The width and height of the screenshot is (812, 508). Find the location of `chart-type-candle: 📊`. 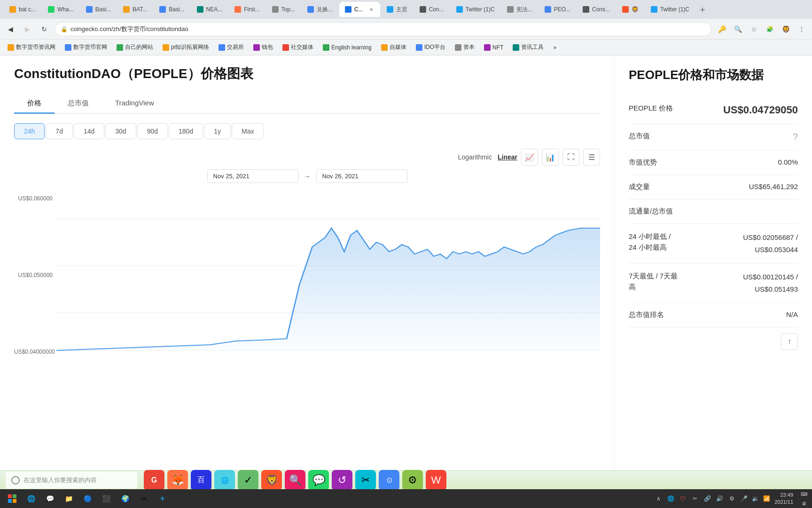

chart-type-candle: 📊 is located at coordinates (550, 157).